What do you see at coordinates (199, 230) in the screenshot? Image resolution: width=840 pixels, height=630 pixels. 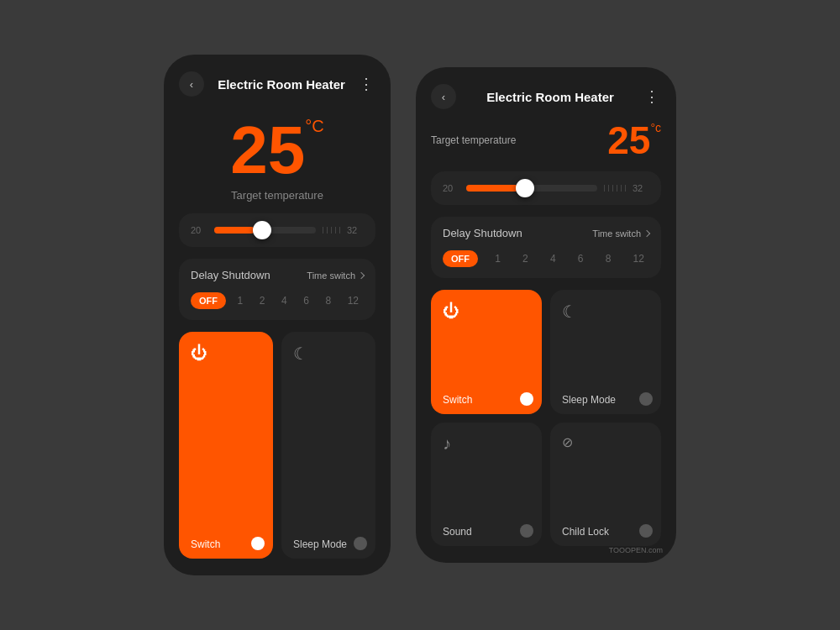 I see `left-slider-min: 20` at bounding box center [199, 230].